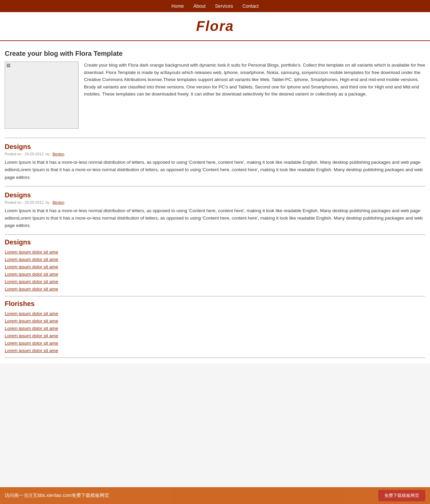  I want to click on nav-item-contact: Contact, so click(251, 6).